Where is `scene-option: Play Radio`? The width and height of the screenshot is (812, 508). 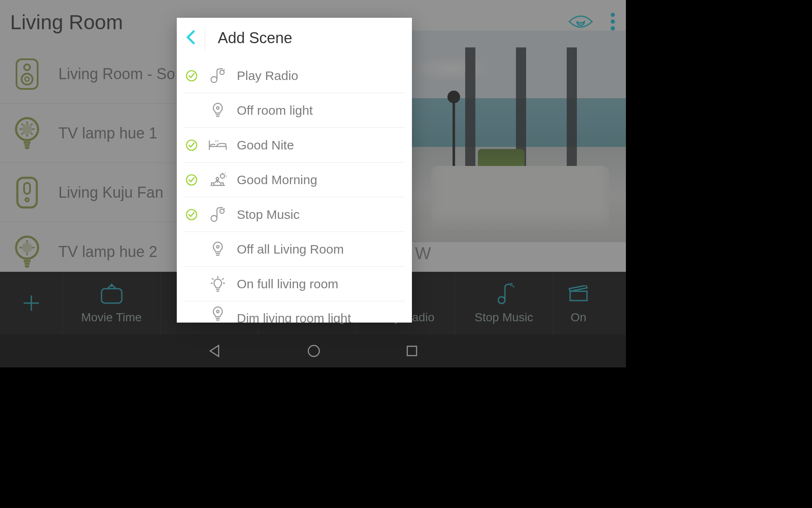
scene-option: Play Radio is located at coordinates (294, 76).